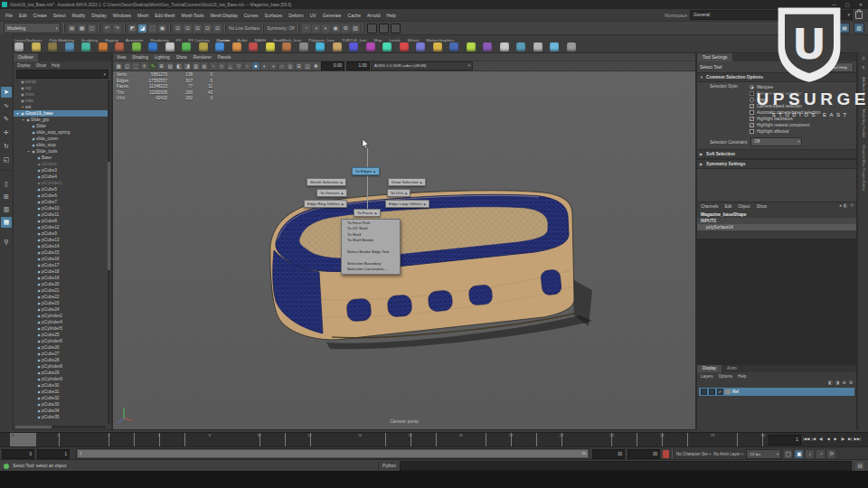  What do you see at coordinates (371, 269) in the screenshot?
I see `submenu-item: Selection Constraints...` at bounding box center [371, 269].